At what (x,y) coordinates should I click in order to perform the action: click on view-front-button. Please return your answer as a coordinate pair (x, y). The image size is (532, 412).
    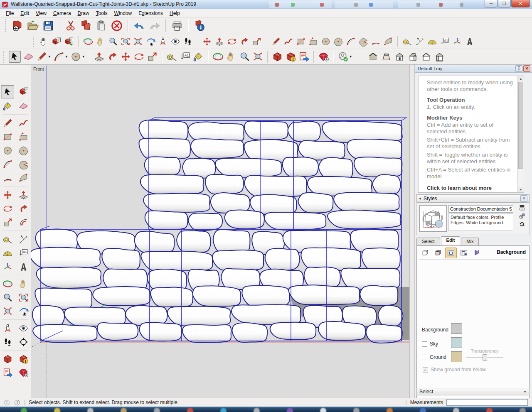
    Looking at the image, I should click on (400, 56).